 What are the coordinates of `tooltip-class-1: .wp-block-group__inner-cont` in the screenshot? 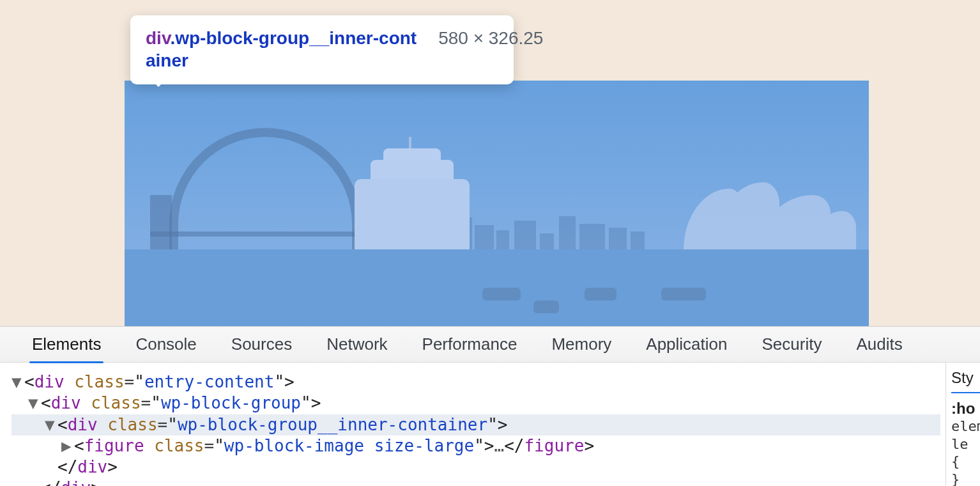 It's located at (293, 38).